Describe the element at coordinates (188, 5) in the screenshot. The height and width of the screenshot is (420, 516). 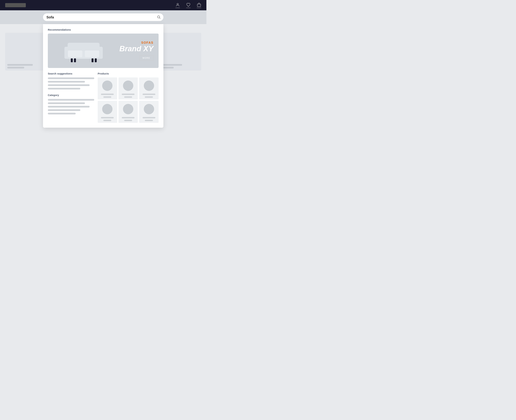
I see `wishlist-nav-item` at that location.